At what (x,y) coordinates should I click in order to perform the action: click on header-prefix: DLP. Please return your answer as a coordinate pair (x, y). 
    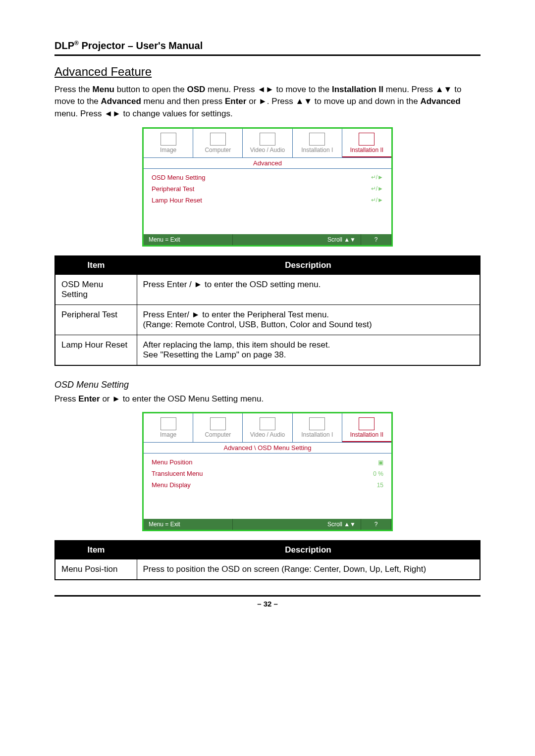
    Looking at the image, I should click on (64, 46).